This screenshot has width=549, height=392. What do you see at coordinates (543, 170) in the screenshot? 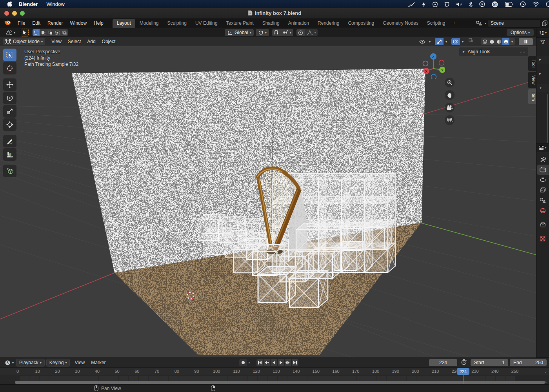
I see `tab-render-properties` at bounding box center [543, 170].